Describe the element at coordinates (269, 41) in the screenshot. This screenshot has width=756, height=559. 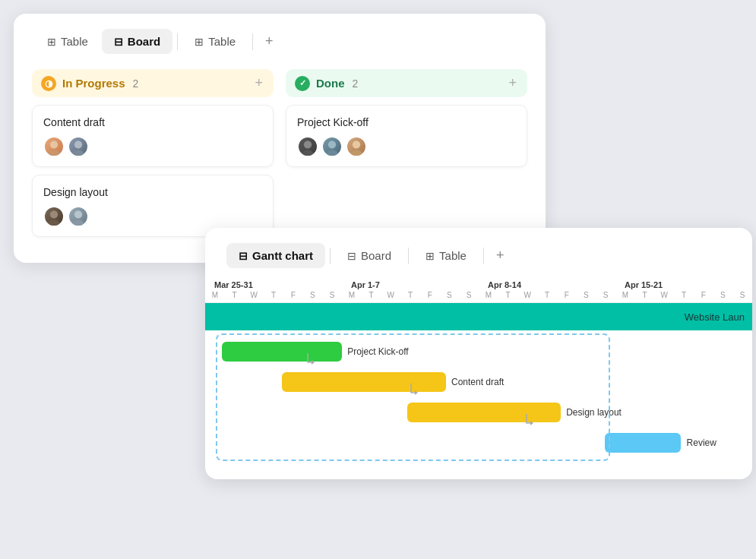
I see `board-add-tab-button: +` at that location.